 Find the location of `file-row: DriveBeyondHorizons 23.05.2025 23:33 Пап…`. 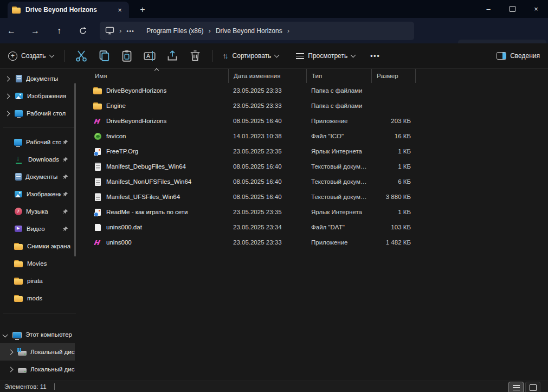

file-row: DriveBeyondHorizons 23.05.2025 23:33 Пап… is located at coordinates (314, 91).